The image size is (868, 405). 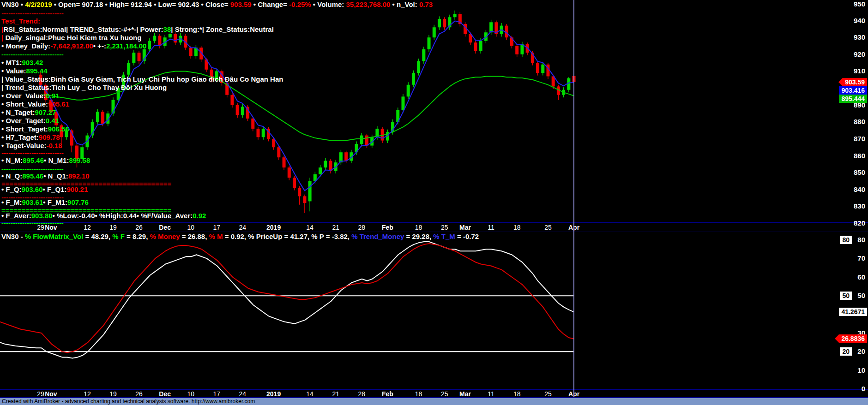 What do you see at coordinates (78, 202) in the screenshot?
I see `text-segment: 907.76` at bounding box center [78, 202].